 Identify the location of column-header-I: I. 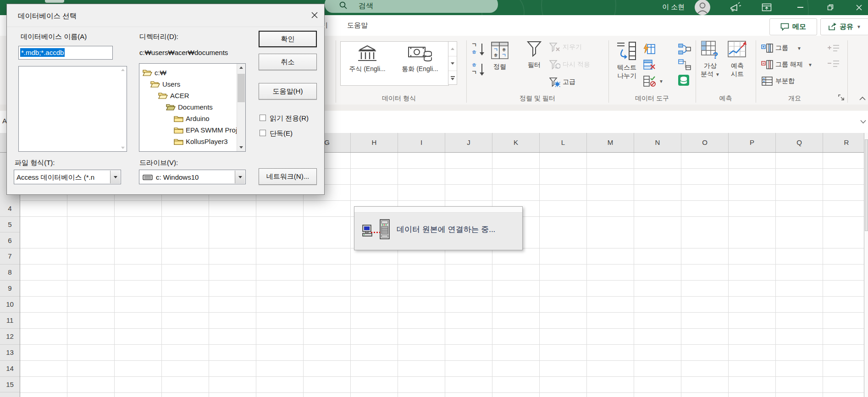
(422, 143).